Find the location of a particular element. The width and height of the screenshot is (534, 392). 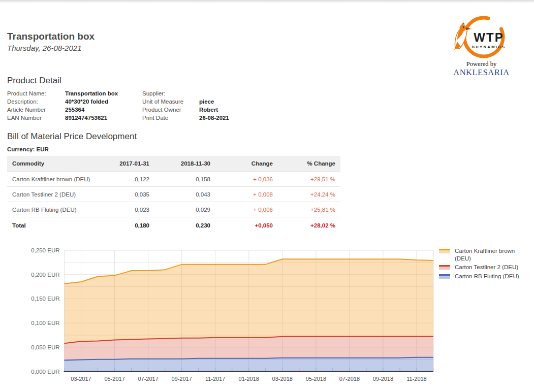

field-label: Unit of Measure is located at coordinates (171, 102).